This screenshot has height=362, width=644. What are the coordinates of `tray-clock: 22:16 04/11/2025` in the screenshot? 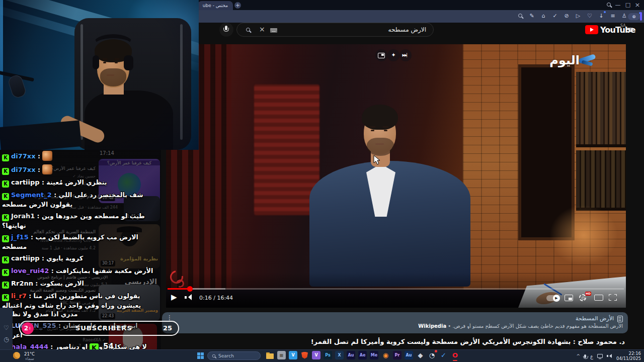 It's located at (629, 356).